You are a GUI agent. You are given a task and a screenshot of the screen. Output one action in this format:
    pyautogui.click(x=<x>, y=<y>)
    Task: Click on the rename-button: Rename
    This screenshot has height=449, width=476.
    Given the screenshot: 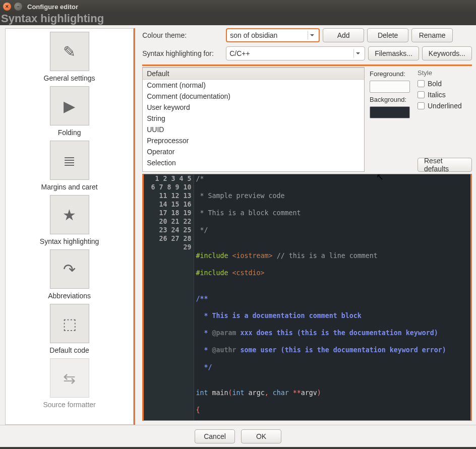 What is the action you would take?
    pyautogui.click(x=432, y=35)
    